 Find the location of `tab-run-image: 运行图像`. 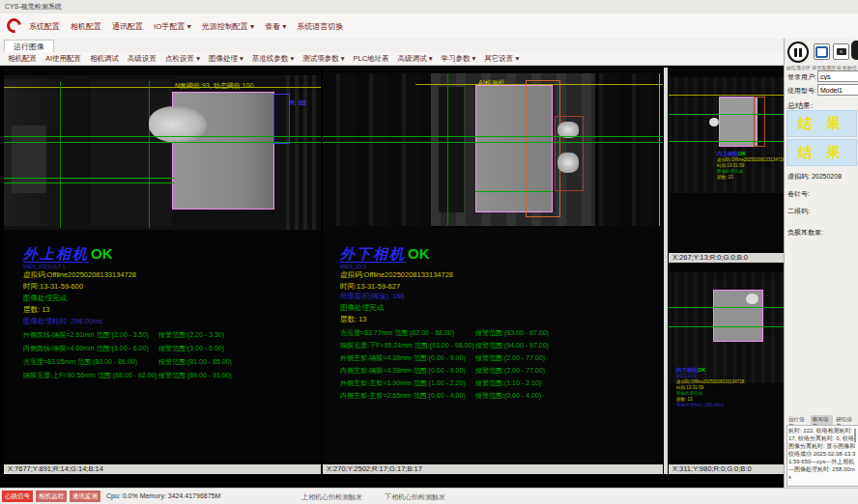

tab-run-image: 运行图像 is located at coordinates (29, 46).